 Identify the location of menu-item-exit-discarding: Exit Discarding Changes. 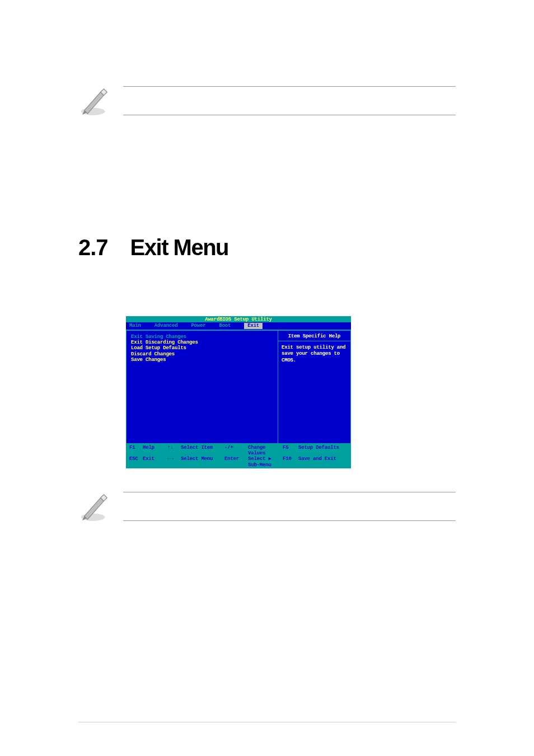
(202, 342).